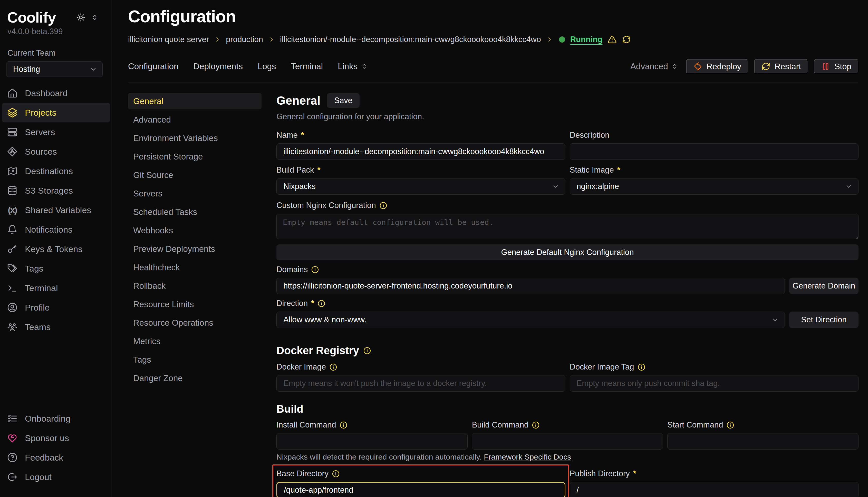 Image resolution: width=868 pixels, height=497 pixels. What do you see at coordinates (169, 40) in the screenshot?
I see `breadcrumb-item: illicitonion quote server` at bounding box center [169, 40].